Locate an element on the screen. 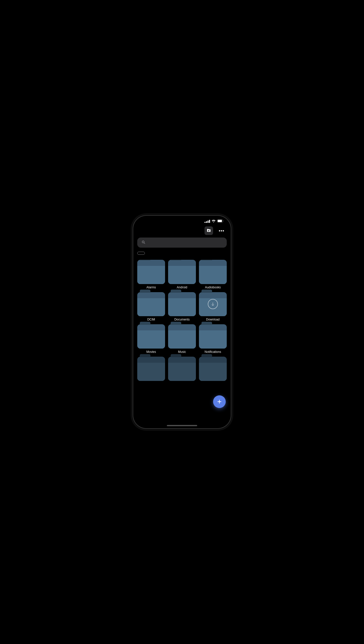 This screenshot has height=644, width=364. folder-dcim: DCIM is located at coordinates (151, 307).